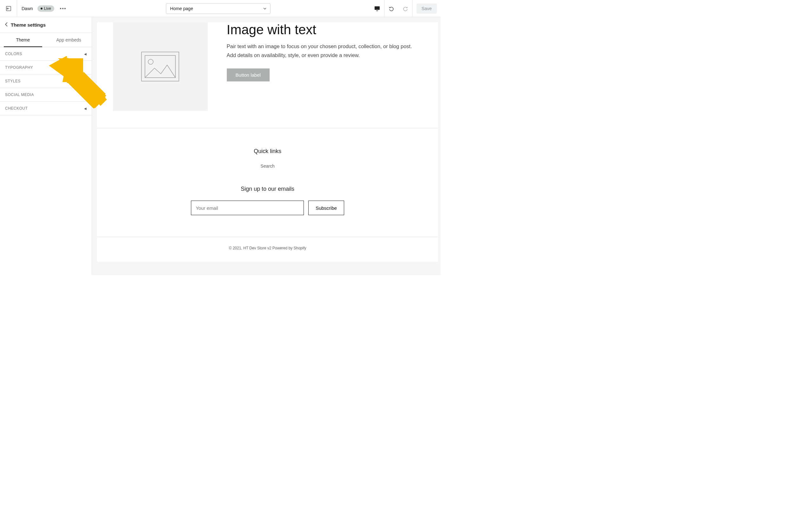  What do you see at coordinates (324, 30) in the screenshot?
I see `section-heading: Image with text` at bounding box center [324, 30].